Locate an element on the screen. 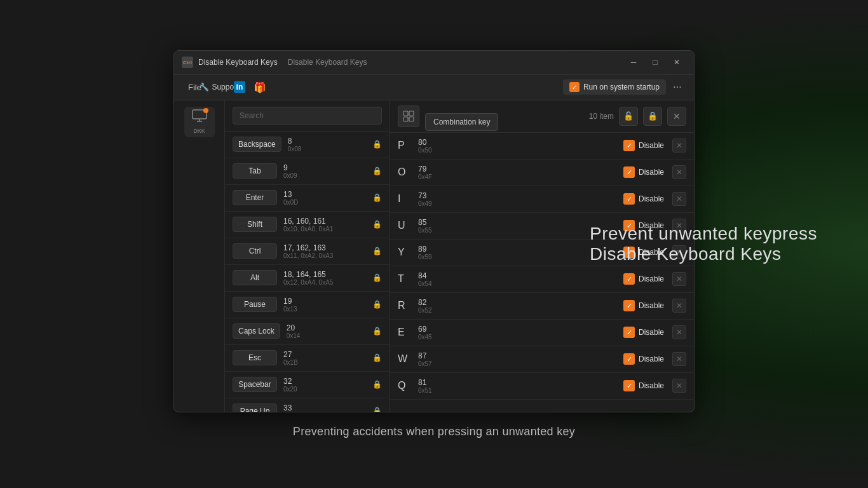  sidebar: DKK is located at coordinates (200, 256).